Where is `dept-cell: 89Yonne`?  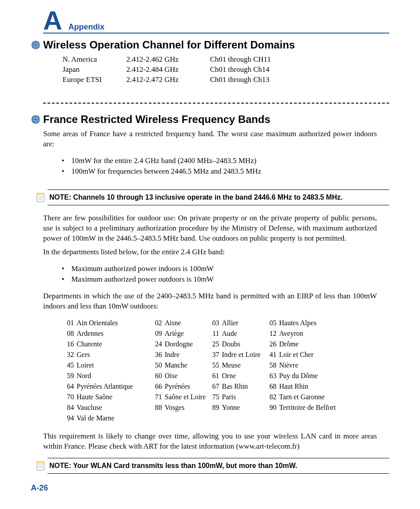 dept-cell: 89Yonne is located at coordinates (236, 408).